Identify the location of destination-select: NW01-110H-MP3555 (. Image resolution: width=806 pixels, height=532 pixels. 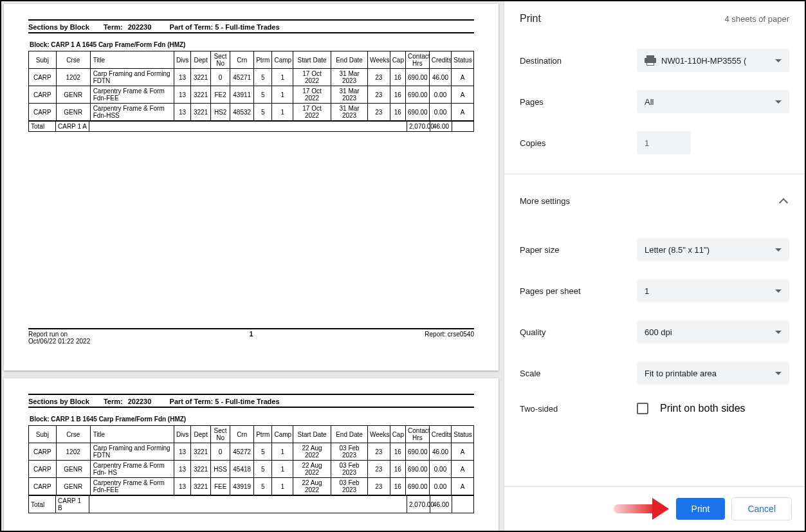
(713, 60).